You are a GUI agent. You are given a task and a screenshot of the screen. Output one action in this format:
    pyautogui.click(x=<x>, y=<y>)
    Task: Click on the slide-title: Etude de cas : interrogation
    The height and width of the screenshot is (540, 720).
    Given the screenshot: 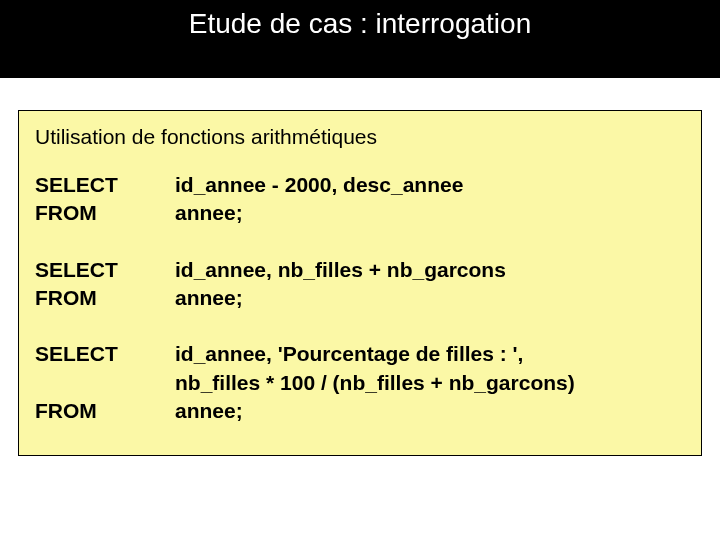 What is the action you would take?
    pyautogui.click(x=360, y=24)
    